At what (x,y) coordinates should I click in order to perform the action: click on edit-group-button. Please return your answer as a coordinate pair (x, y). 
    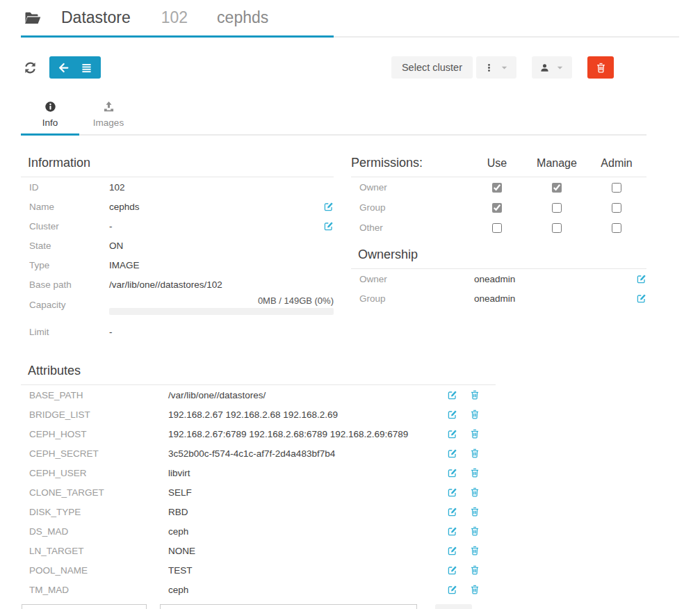
    Looking at the image, I should click on (642, 298).